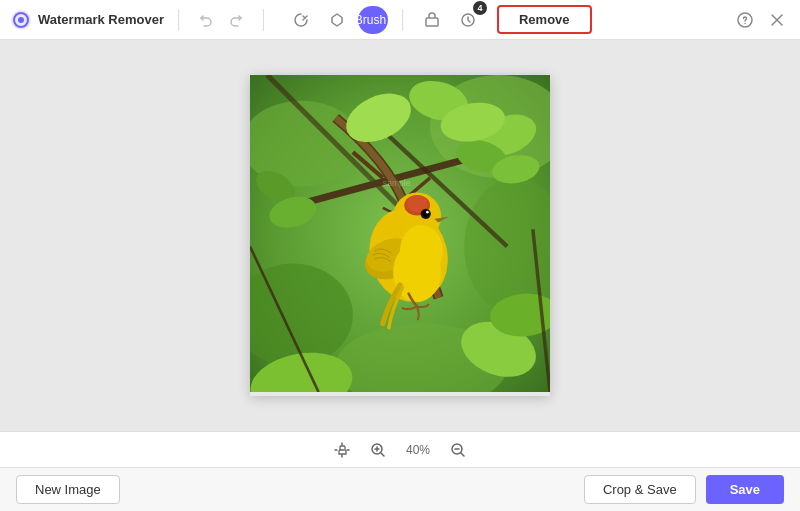  I want to click on notification-badge: 4, so click(480, 8).